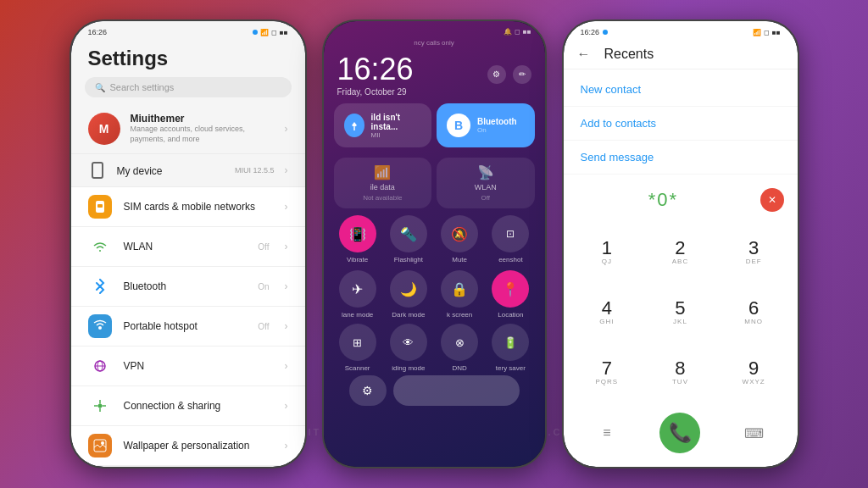 Image resolution: width=868 pixels, height=488 pixels. Describe the element at coordinates (459, 342) in the screenshot. I see `cc-dnd-icon: ⊗` at that location.